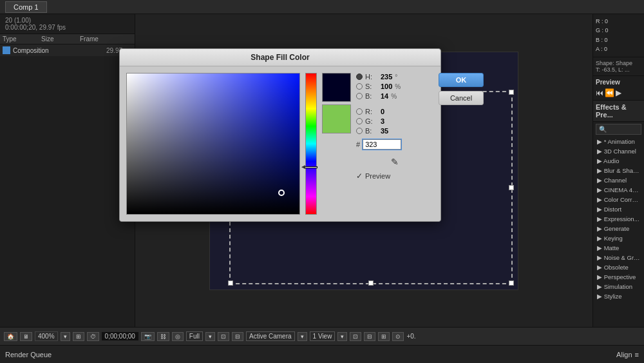 The height and width of the screenshot is (363, 644). Describe the element at coordinates (303, 337) in the screenshot. I see `camera-dropdown: ▾` at that location.